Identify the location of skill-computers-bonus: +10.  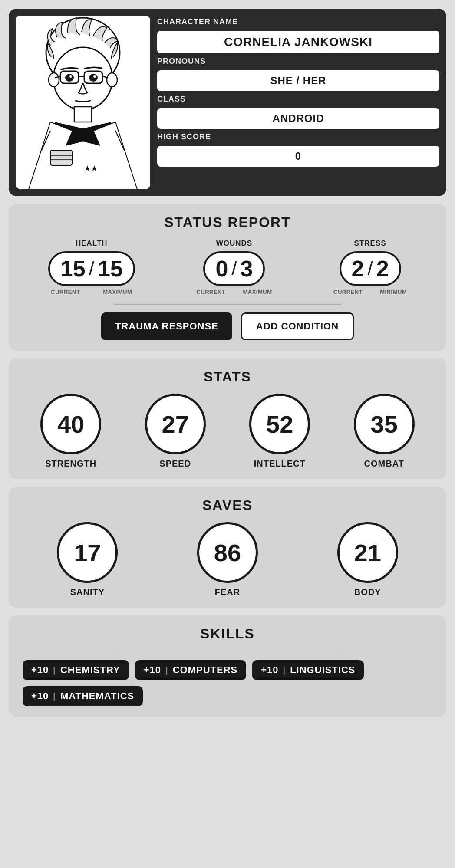
(152, 670).